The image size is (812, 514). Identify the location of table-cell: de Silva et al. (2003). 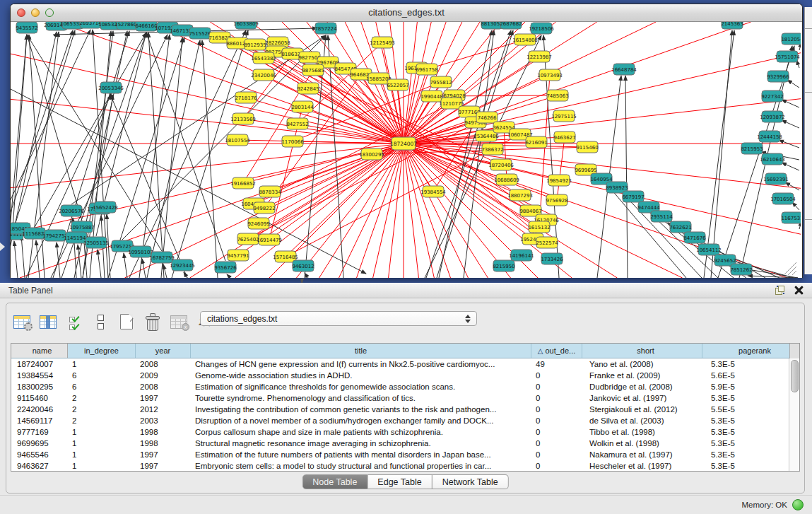
(642, 421).